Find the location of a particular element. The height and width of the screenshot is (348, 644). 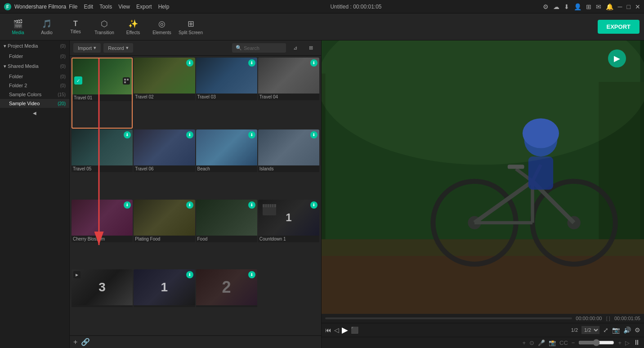

add-media-button: + is located at coordinates (76, 342).